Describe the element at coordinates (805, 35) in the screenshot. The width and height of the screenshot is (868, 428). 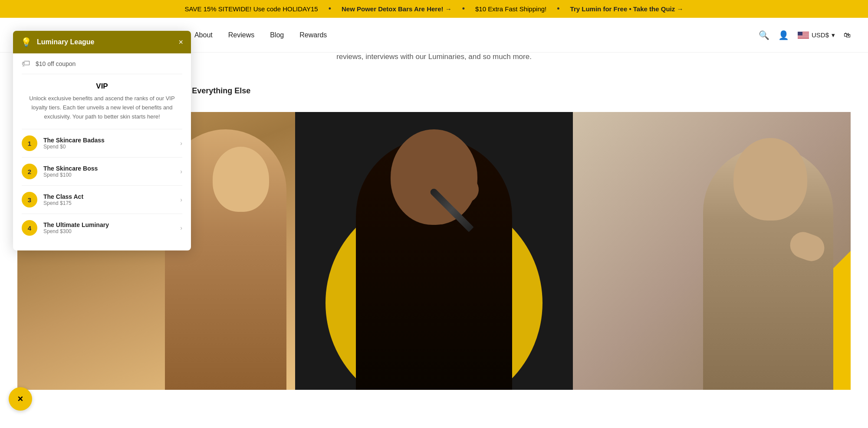
I see `nav-right: 🔍 👤 USD$ ▾ 🛍` at that location.